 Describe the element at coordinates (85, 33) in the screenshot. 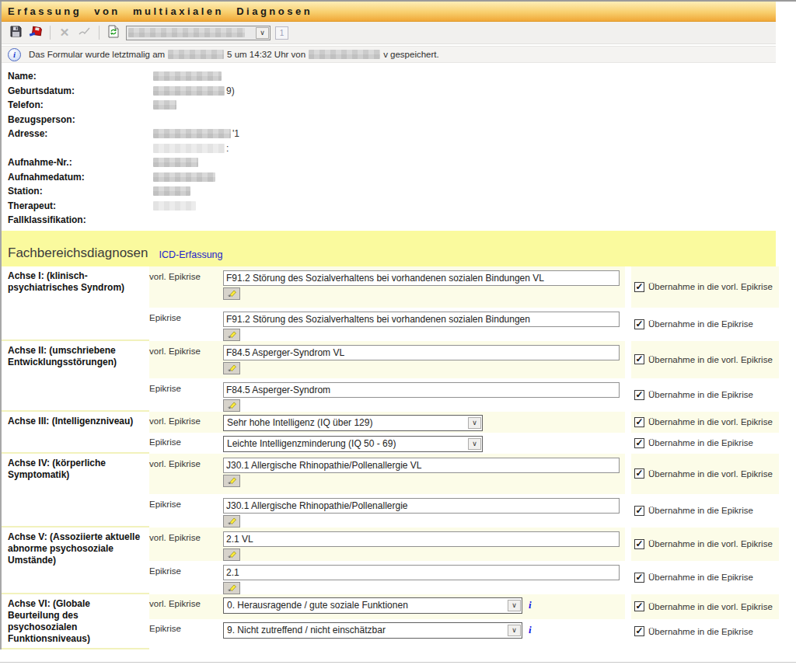

I see `signature-icon` at that location.